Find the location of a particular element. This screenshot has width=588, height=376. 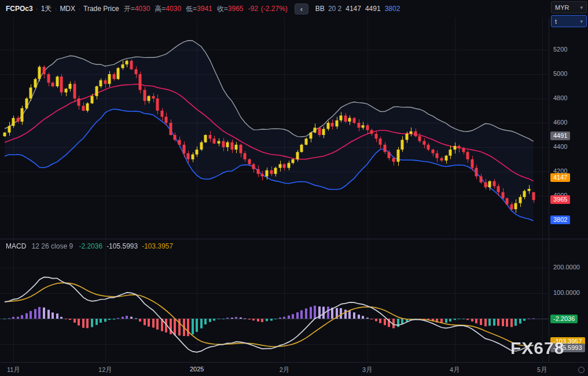

time-axis-label: 11月 is located at coordinates (13, 370).